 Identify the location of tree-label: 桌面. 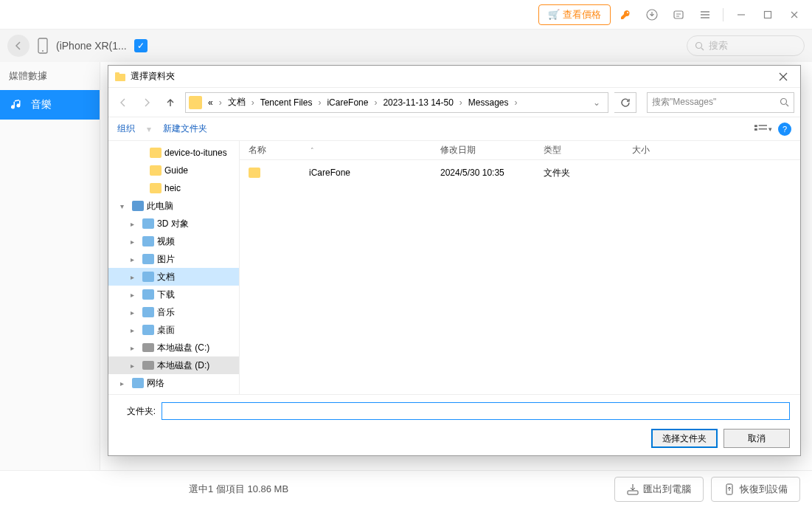
(166, 331).